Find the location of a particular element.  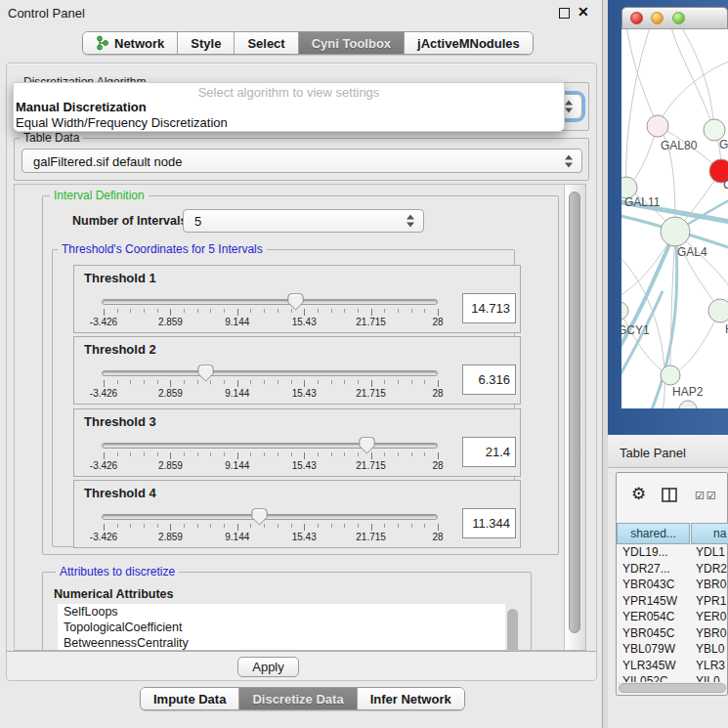

attributes-list-scrollbar is located at coordinates (512, 629).